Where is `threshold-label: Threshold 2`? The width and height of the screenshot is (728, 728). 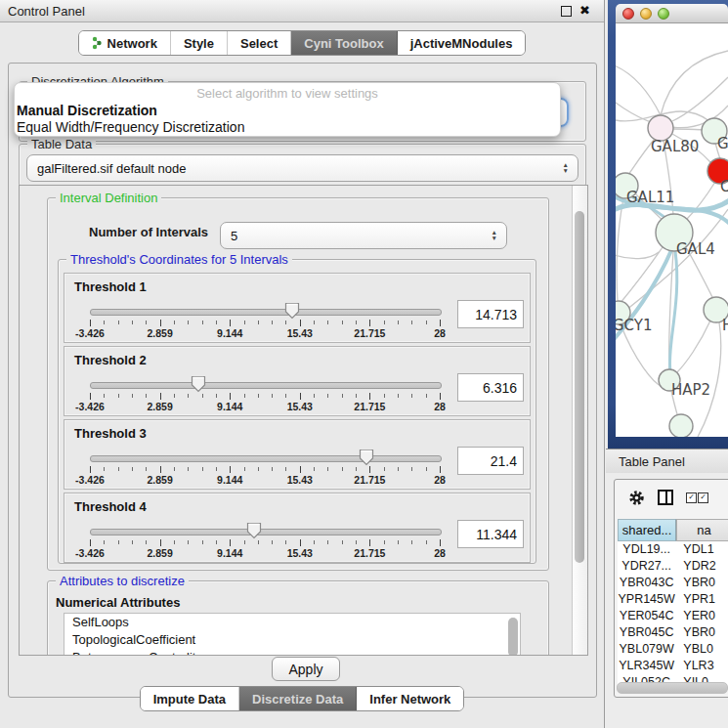
threshold-label: Threshold 2 is located at coordinates (110, 360).